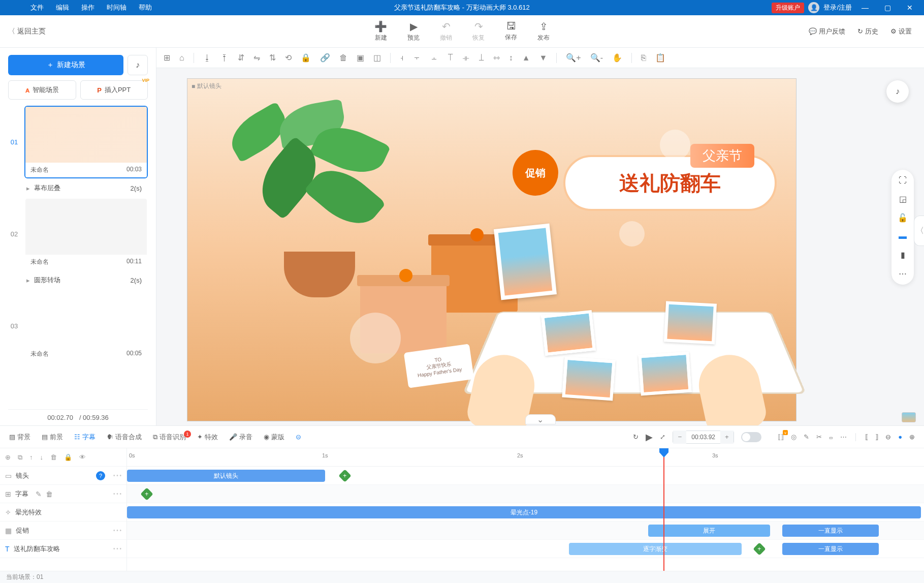 The width and height of the screenshot is (924, 583). Describe the element at coordinates (903, 273) in the screenshot. I see `more-icon: ⋯` at that location.